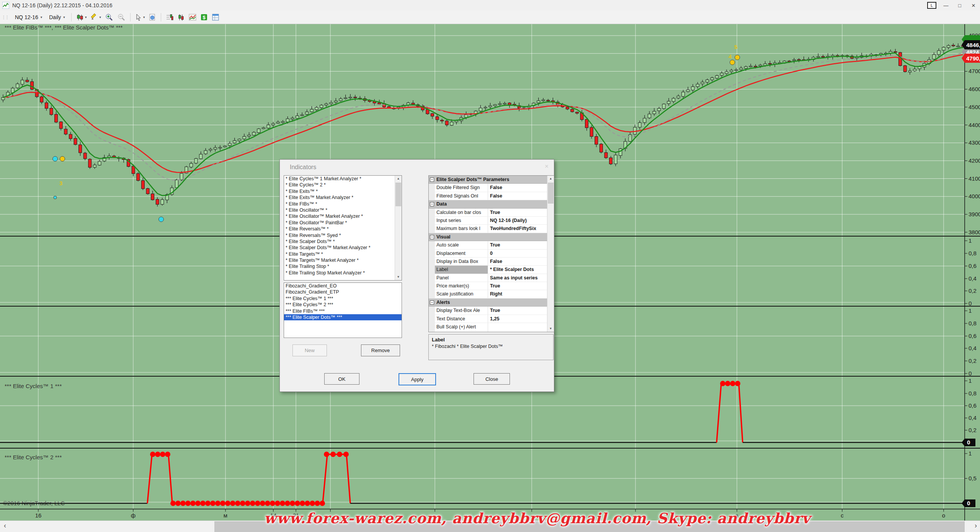  What do you see at coordinates (340, 229) in the screenshot?
I see `available-indicator-item: * Elite Reversals™ *` at bounding box center [340, 229].